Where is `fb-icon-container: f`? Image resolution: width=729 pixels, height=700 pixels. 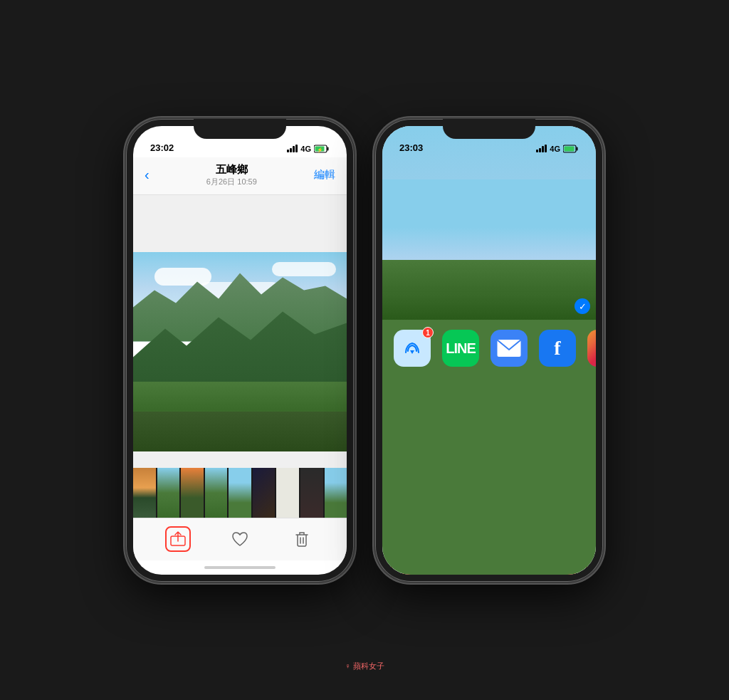
fb-icon-container: f is located at coordinates (557, 348).